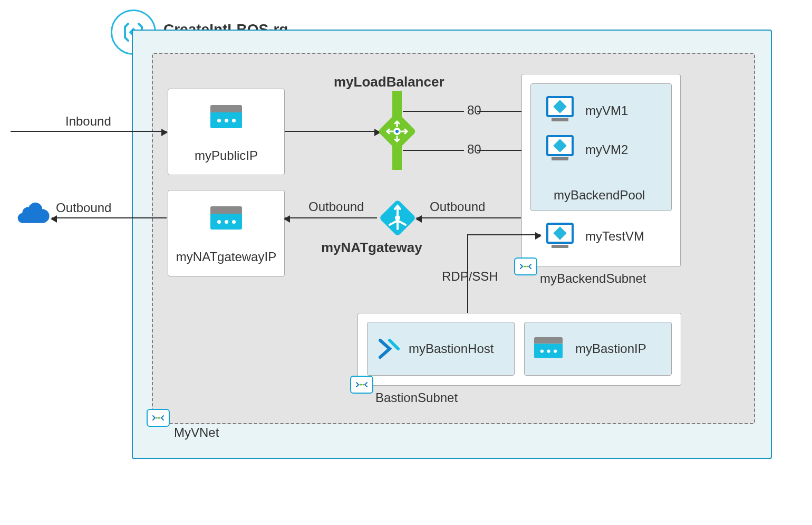 This screenshot has width=812, height=525. Describe the element at coordinates (331, 218) in the screenshot. I see `arrow-natgw-to-natip` at that location.